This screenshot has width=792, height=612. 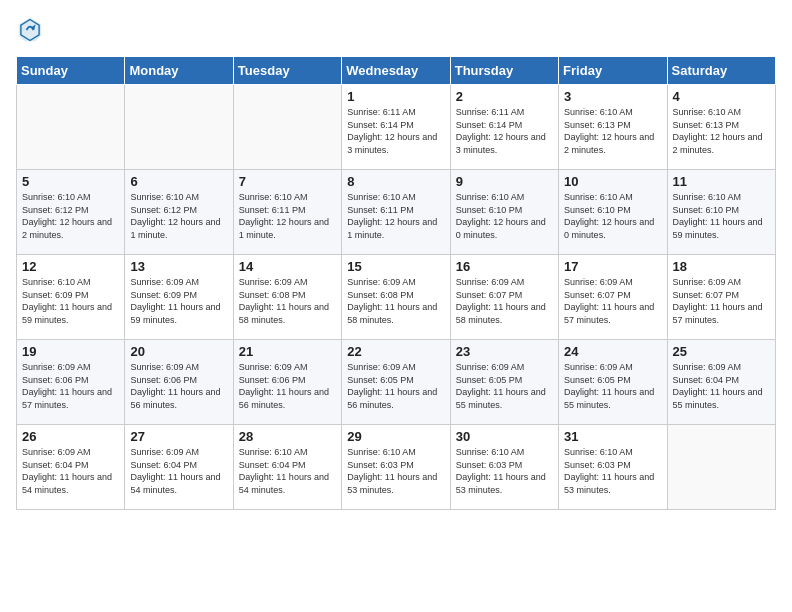 What do you see at coordinates (504, 212) in the screenshot?
I see `calendar-day-cell: 9Sunrise: 6:10 AM Sunset: 6:10 PM Daylig…` at bounding box center [504, 212].